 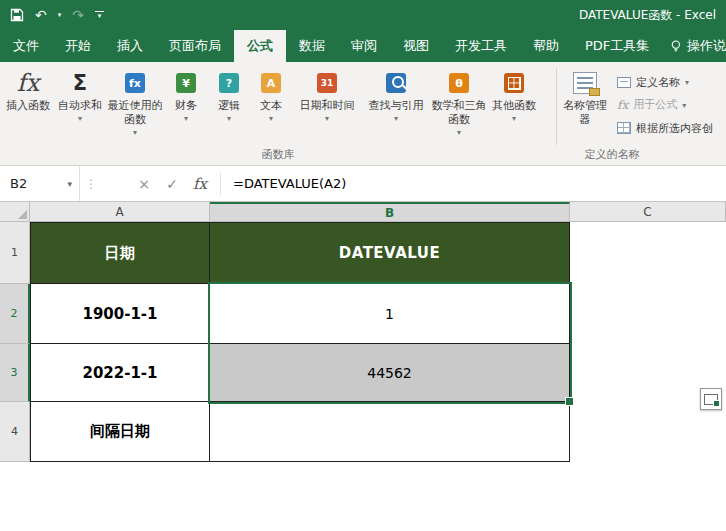 I want to click on ribbon-tab-bar: 文件 开始 插入 页面布局 公式 数据 审阅 视图 开发工具 帮助 PDF工具集…, so click(x=363, y=46).